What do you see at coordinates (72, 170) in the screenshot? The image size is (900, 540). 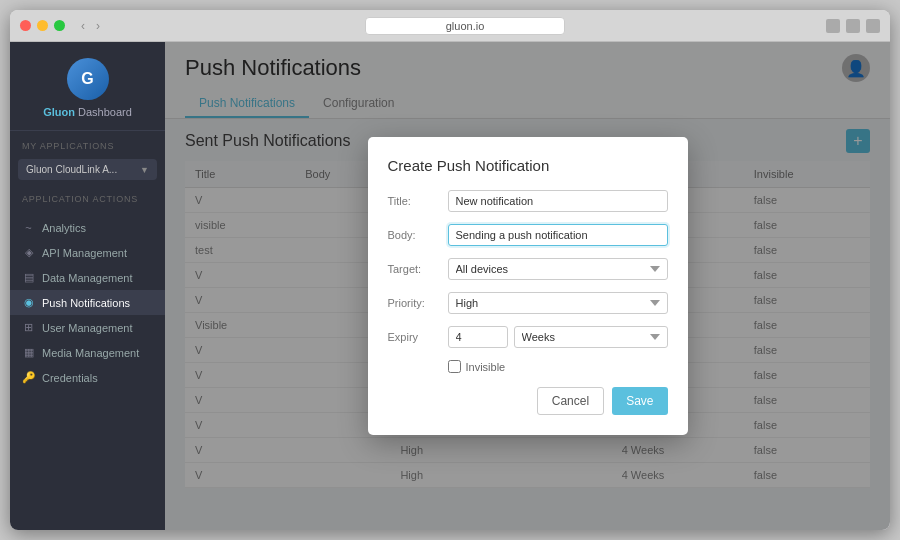 I see `app-selector-text: Gluon CloudLink A...` at bounding box center [72, 170].